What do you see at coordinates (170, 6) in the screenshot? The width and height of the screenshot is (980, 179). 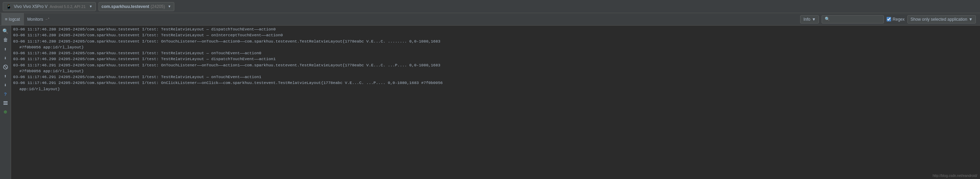 I see `app-dropdown-arrow: ▼` at bounding box center [170, 6].